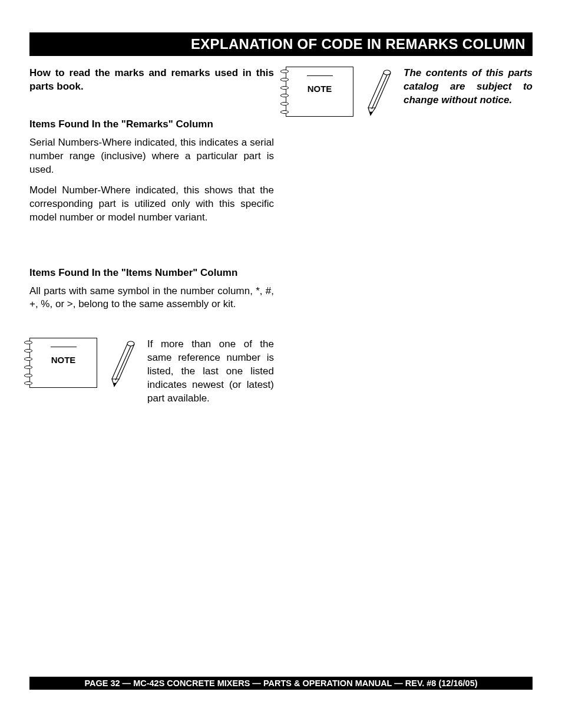 The width and height of the screenshot is (562, 728). What do you see at coordinates (281, 683) in the screenshot?
I see `footer-bar: PAGE 32 — MC-42S CONCRETE MIXERS — PARTS…` at bounding box center [281, 683].